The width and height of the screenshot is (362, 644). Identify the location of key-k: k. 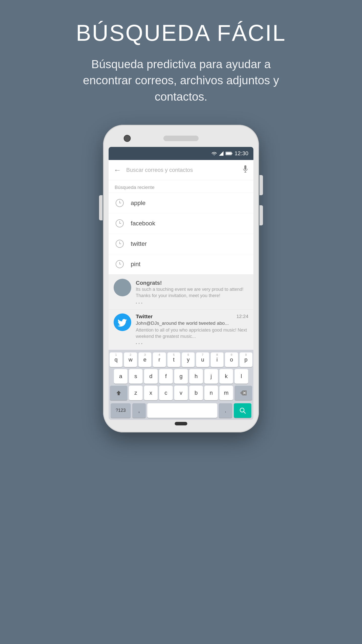
(226, 376).